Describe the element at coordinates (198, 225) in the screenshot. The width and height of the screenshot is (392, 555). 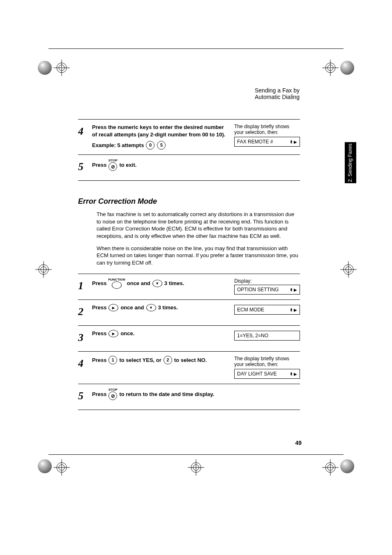
I see `section-paragraph: The fax machine is set to automatically …` at that location.